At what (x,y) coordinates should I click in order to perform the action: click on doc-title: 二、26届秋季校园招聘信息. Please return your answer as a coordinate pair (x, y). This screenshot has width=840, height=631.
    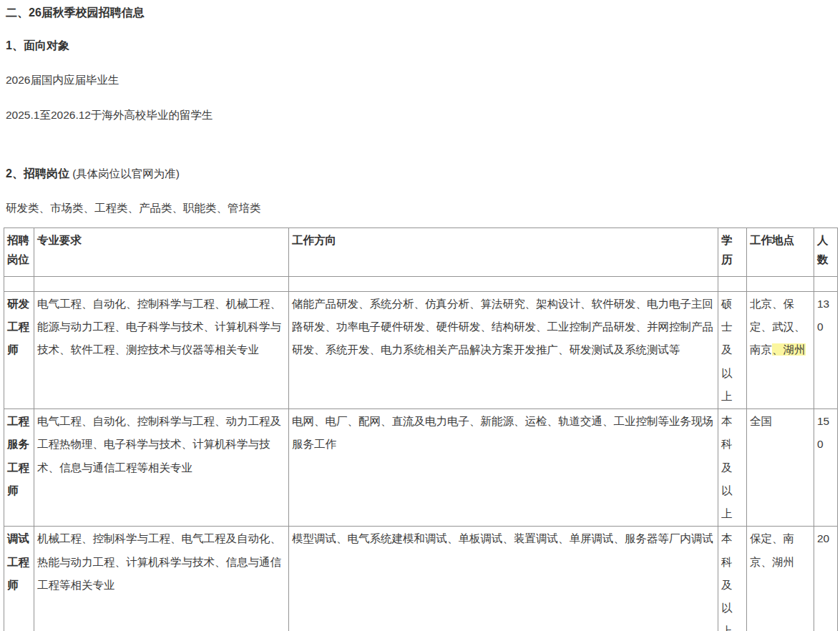
    Looking at the image, I should click on (421, 13).